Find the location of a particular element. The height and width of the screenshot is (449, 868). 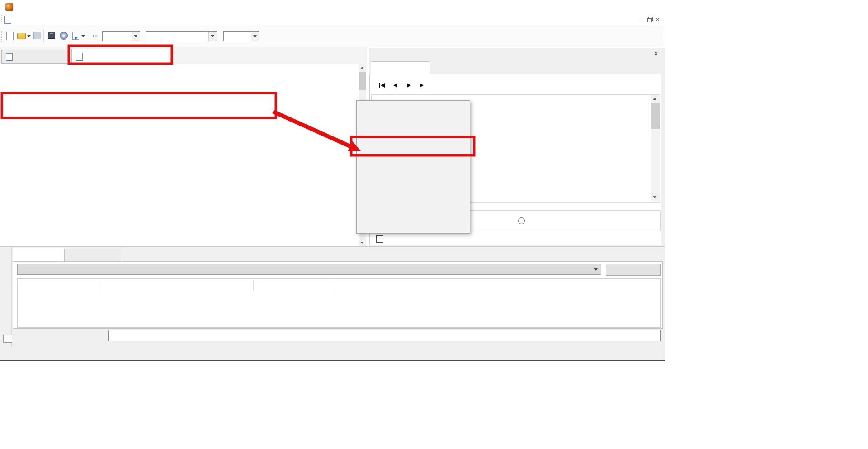

mdi-restore-icon is located at coordinates (650, 20).